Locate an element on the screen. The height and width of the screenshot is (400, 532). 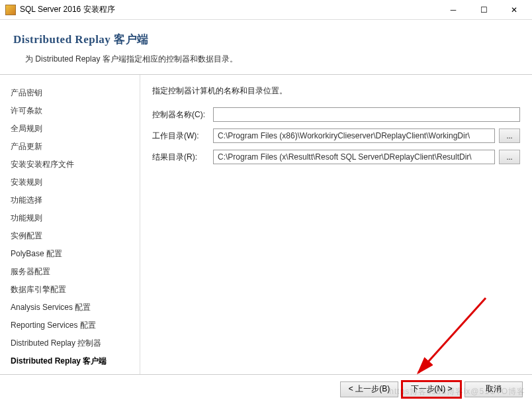
sidebar-item-9: PolyBase 配置 is located at coordinates (71, 254).